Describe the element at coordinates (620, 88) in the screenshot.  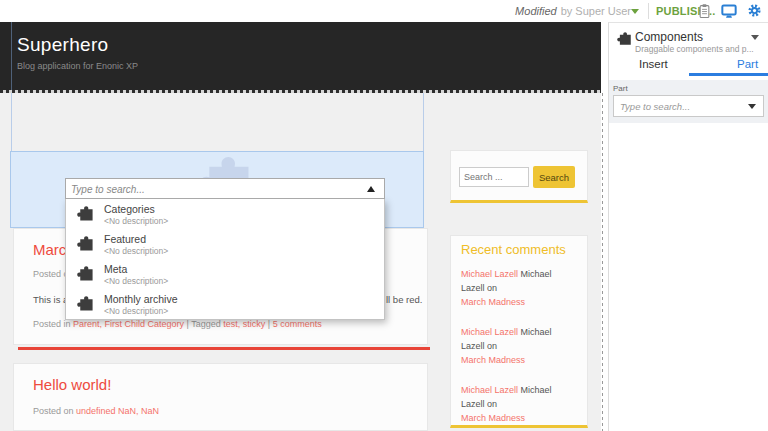
I see `part-section-label: Part` at that location.